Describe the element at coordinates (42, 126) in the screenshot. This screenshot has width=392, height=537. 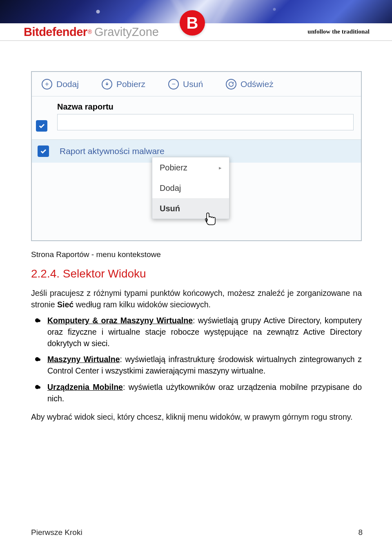
I see `select-all-checkbox` at that location.